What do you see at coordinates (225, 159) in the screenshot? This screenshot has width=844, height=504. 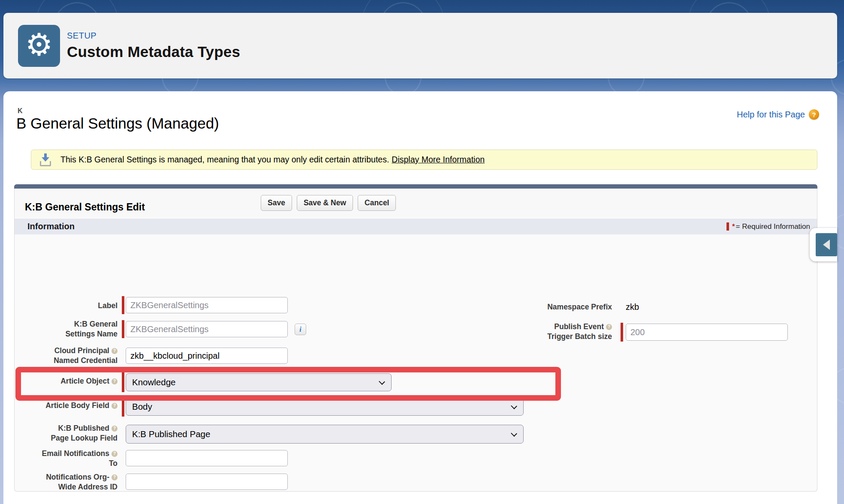 I see `banner-text: This K:B General Settings is managed, me…` at bounding box center [225, 159].